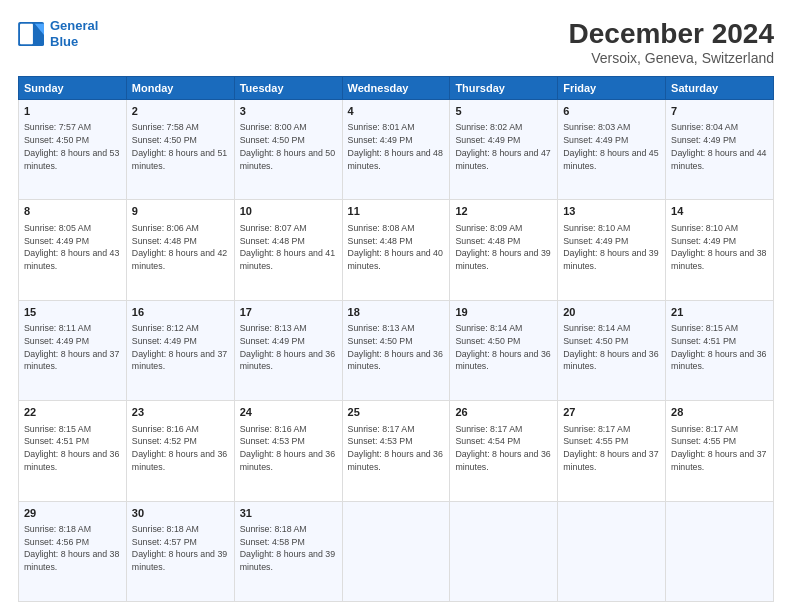  What do you see at coordinates (504, 248) in the screenshot?
I see `cell-info: Sunrise: 8:09 AMSunset: 4:48 PMDaylight:…` at bounding box center [504, 248].